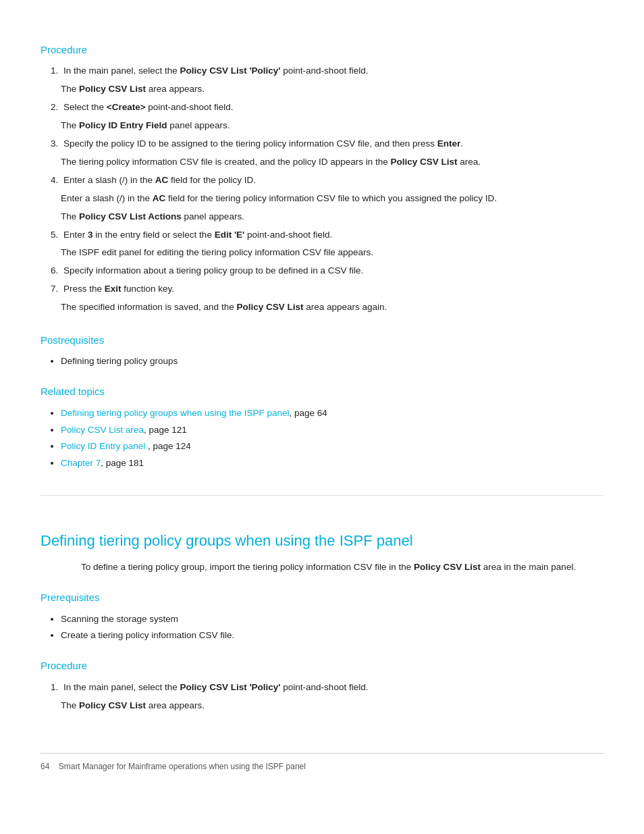  I want to click on related-link-1: Defining tiering policy groups when usin…, so click(332, 413).